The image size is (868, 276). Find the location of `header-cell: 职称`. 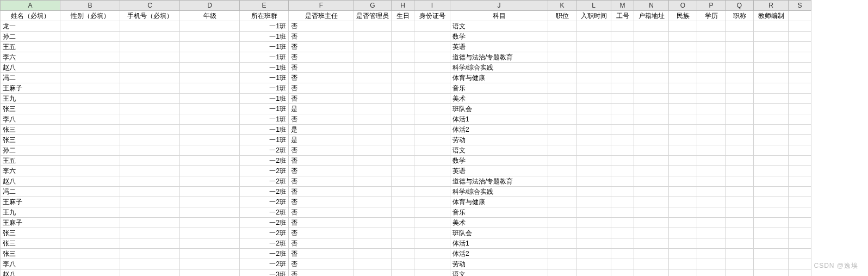

header-cell: 职称 is located at coordinates (740, 16).